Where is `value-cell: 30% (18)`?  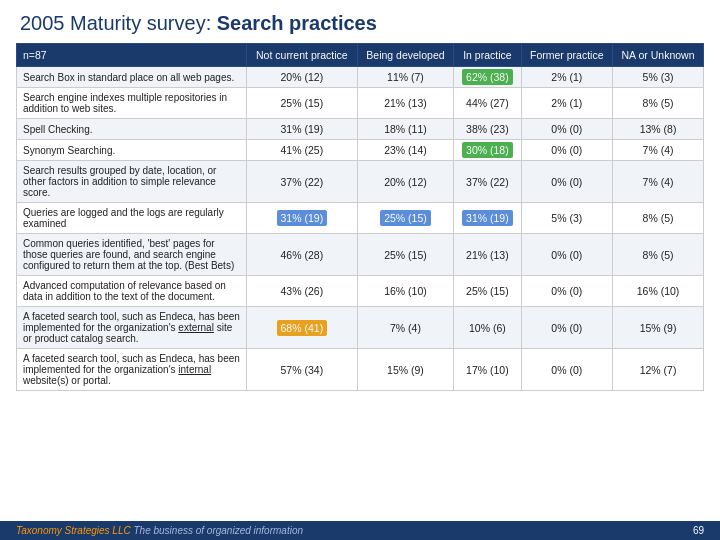
value-cell: 30% (18) is located at coordinates (488, 150).